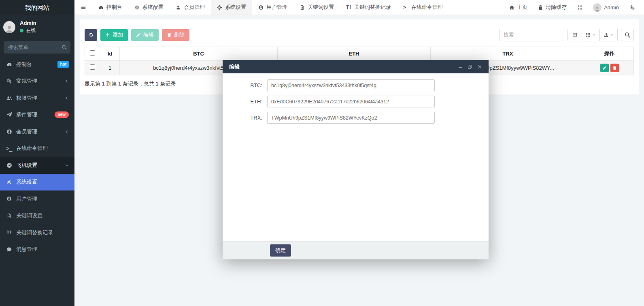  Describe the element at coordinates (588, 35) in the screenshot. I see `columns-grid-icon` at that location.